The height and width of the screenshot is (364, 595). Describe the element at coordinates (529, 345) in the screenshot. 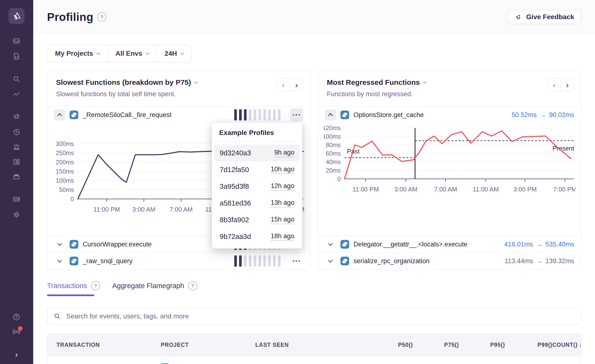

I see `column-header: P99()` at that location.